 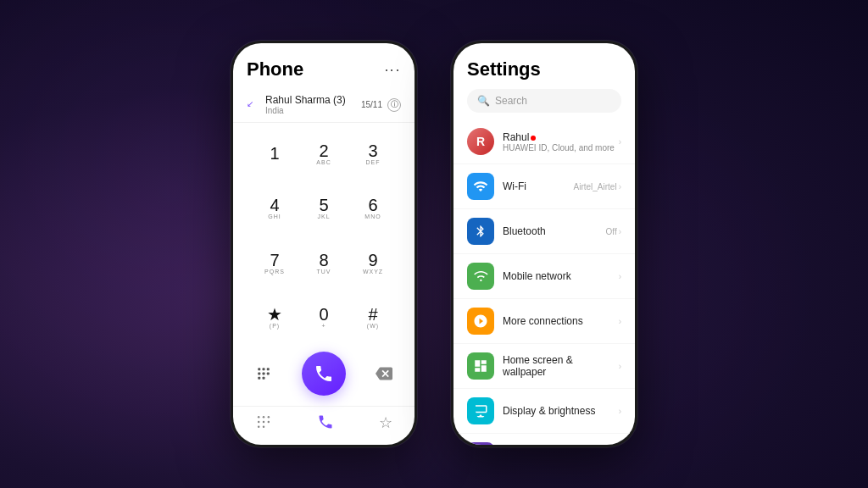 I want to click on key-1: 1, so click(x=275, y=154).